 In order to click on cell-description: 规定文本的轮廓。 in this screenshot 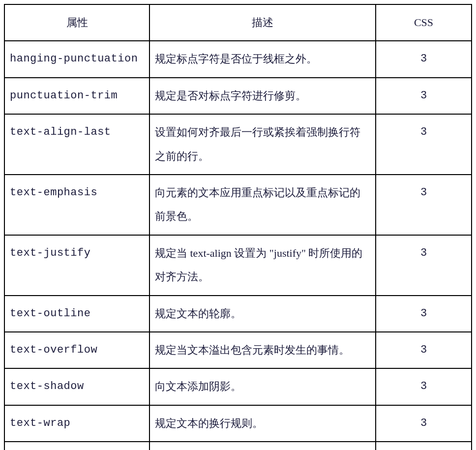, I will do `click(263, 314)`.